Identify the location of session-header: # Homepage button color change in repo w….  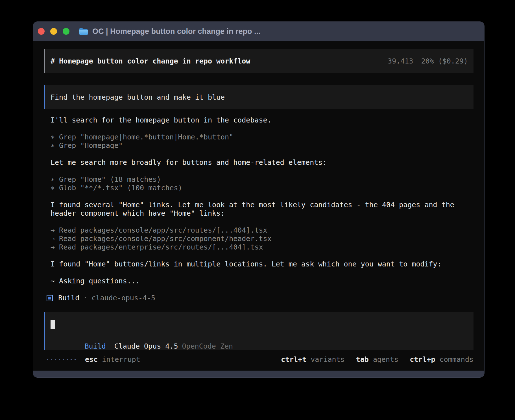
(259, 61).